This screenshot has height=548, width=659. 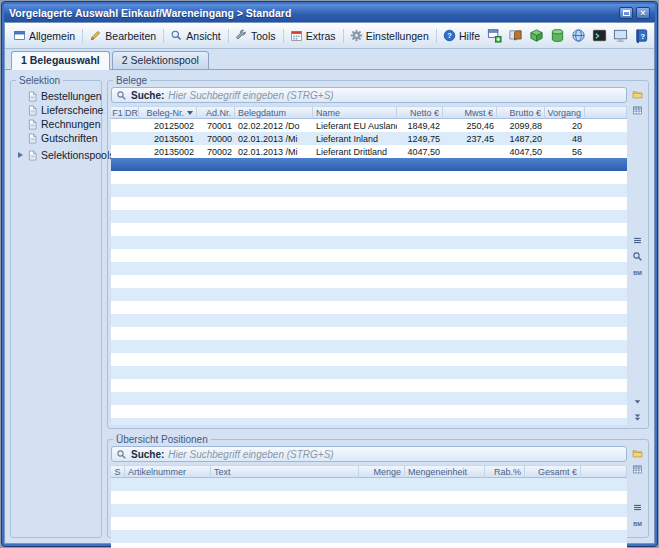 I want to click on strip-bottom, so click(x=638, y=410).